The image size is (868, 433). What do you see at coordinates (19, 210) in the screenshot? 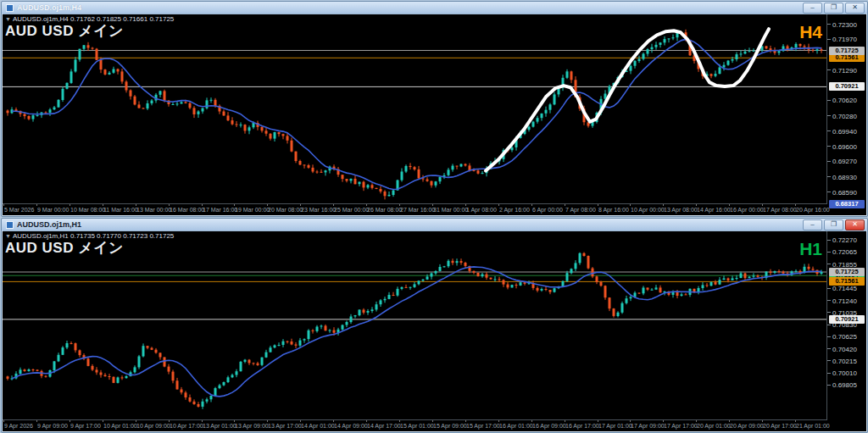
I see `time-tick-label: 5 Mar 2026` at bounding box center [19, 210].